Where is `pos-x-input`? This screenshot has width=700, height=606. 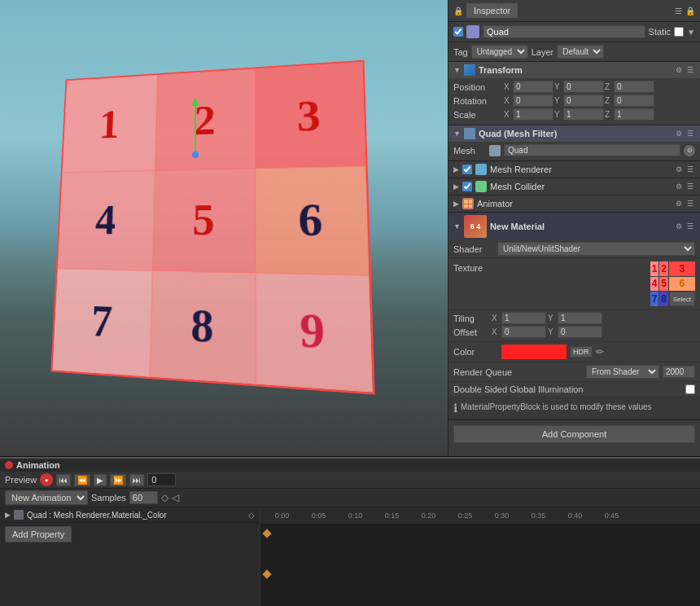
pos-x-input is located at coordinates (533, 86).